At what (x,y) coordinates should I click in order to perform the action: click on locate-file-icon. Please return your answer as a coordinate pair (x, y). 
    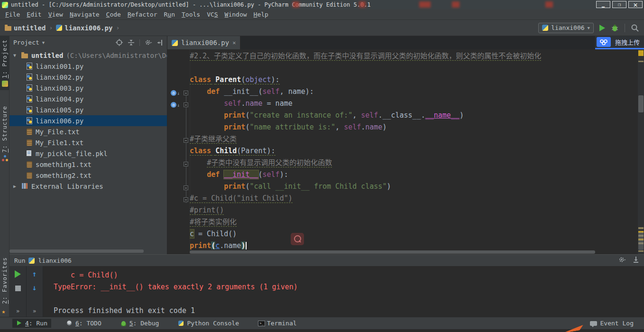
    Looking at the image, I should click on (120, 43).